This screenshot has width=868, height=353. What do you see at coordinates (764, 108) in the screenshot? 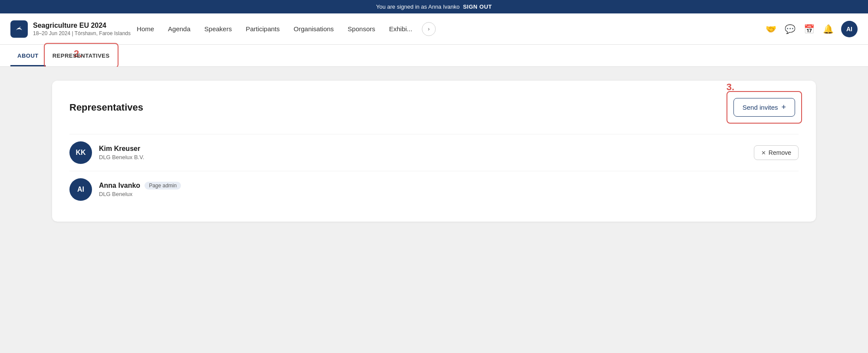
I see `send-invites-button: Send invites +` at bounding box center [764, 108].